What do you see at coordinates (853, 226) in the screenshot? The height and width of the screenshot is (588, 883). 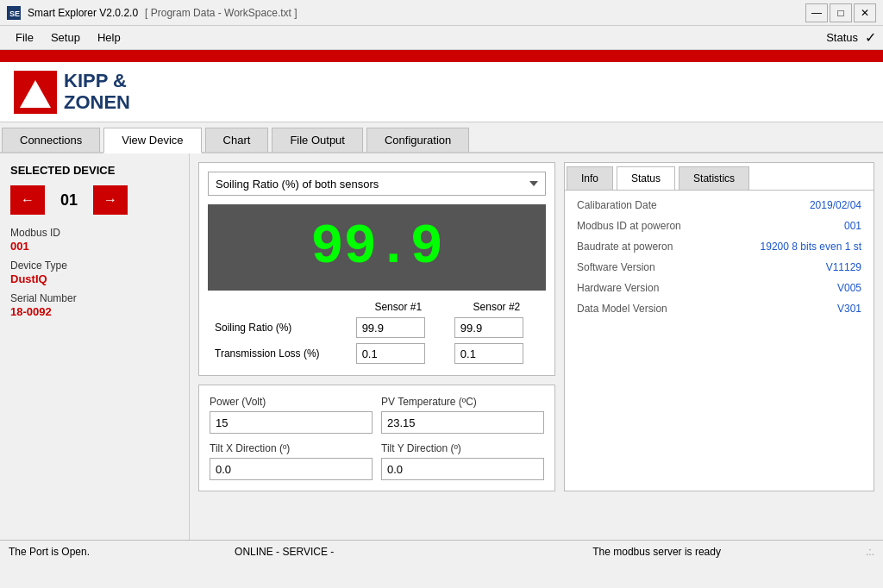 I see `modbus-poweron-value: 001` at bounding box center [853, 226].